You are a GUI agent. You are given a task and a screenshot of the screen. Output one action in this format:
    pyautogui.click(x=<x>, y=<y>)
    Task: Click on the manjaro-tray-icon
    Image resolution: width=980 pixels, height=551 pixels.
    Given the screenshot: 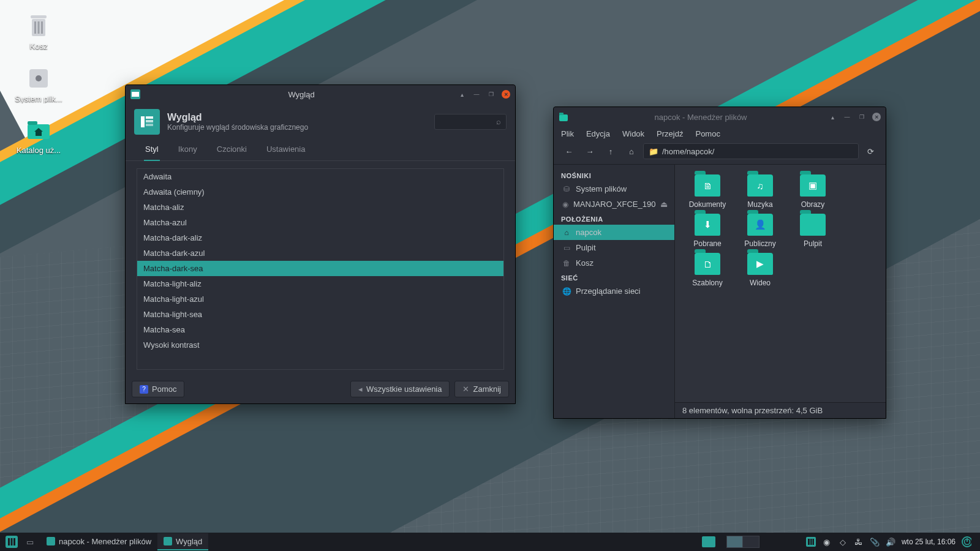 What is the action you would take?
    pyautogui.click(x=811, y=542)
    